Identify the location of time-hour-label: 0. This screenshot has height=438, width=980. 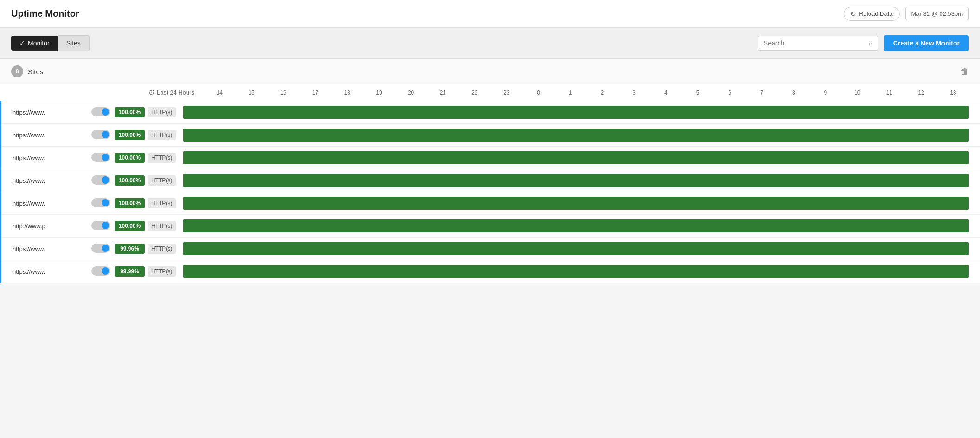
(538, 93).